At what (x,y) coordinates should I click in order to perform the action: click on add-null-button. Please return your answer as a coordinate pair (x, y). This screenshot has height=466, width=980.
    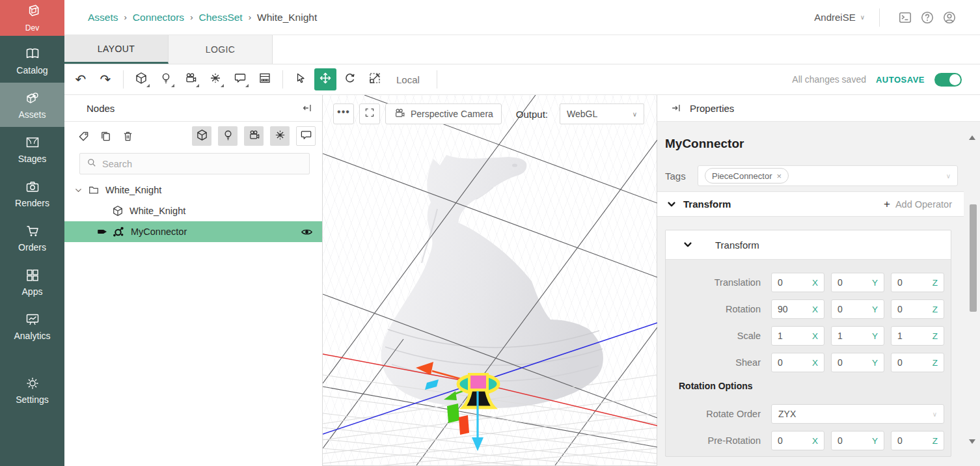
    Looking at the image, I should click on (215, 79).